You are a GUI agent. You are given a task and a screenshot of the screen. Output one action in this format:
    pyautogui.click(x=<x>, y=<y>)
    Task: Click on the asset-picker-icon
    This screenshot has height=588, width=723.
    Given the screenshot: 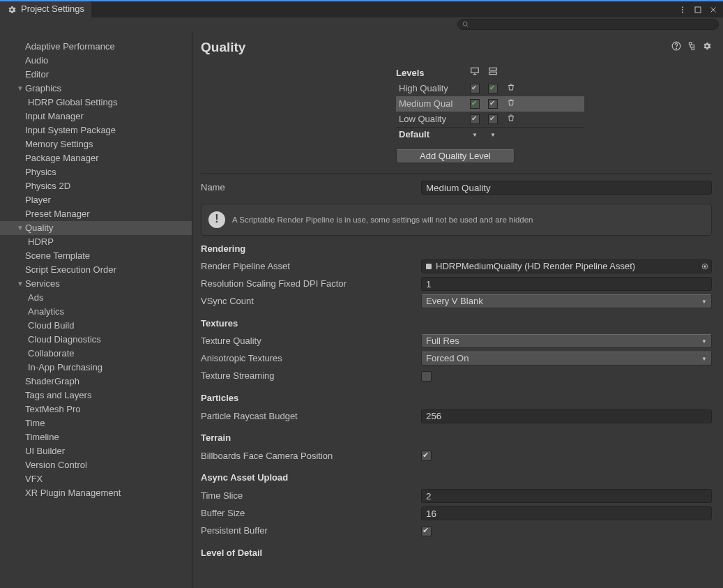 What is the action you would take?
    pyautogui.click(x=704, y=266)
    